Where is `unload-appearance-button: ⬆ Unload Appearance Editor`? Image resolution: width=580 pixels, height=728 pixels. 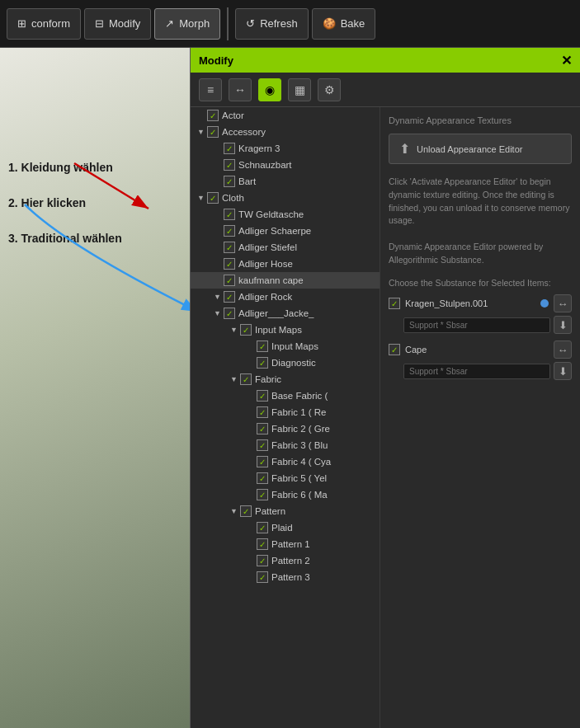 unload-appearance-button: ⬆ Unload Appearance Editor is located at coordinates (480, 148).